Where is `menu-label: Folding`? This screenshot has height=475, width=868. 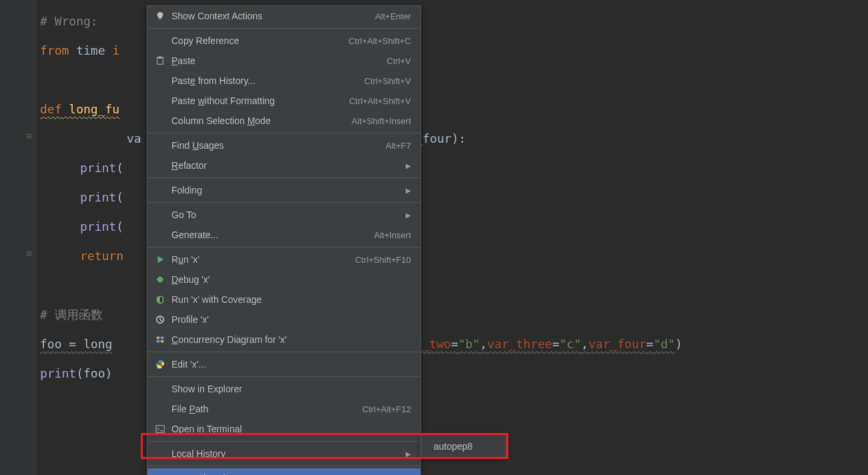 menu-label: Folding is located at coordinates (288, 190).